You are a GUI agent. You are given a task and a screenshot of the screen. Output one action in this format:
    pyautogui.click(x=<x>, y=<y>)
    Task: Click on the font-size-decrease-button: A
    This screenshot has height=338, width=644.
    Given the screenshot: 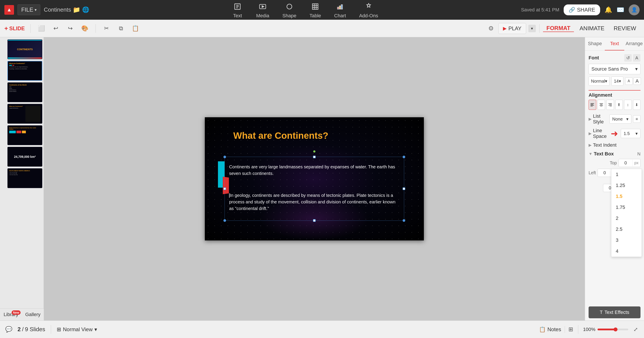 What is the action you would take?
    pyautogui.click(x=629, y=81)
    